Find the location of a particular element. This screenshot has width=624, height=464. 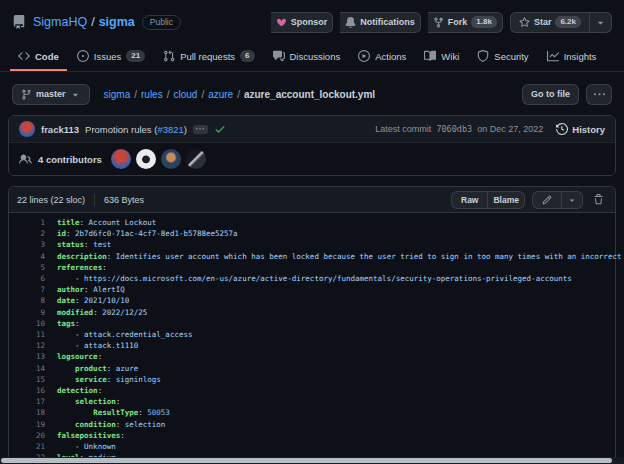

line-number: 1 is located at coordinates (27, 222).